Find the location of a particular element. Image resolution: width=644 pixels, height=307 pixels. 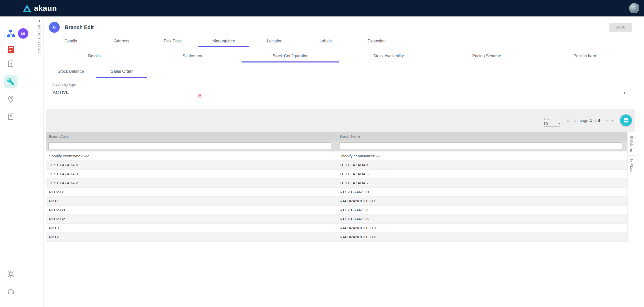

table-row: TEST LAZADA 4TEST LAZADA 4 is located at coordinates (337, 165).